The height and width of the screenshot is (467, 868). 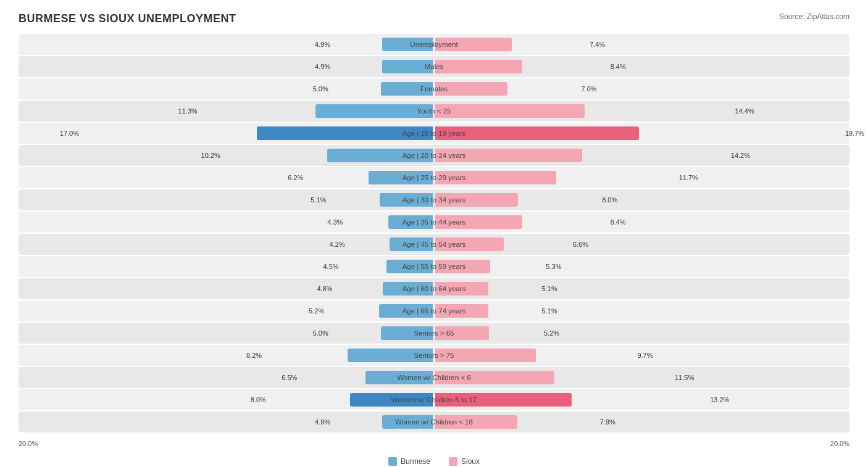 I want to click on value-right: 11.5%, so click(x=684, y=378).